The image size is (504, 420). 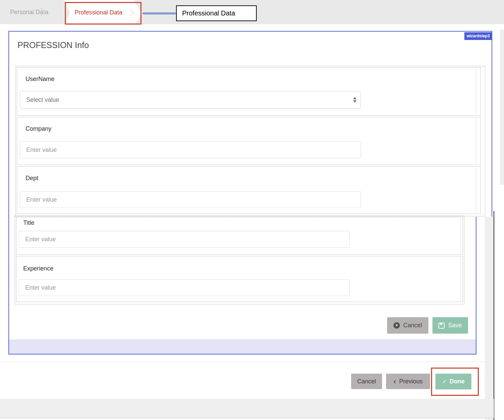 What do you see at coordinates (53, 45) in the screenshot?
I see `panel-title: PROFESSION Info` at bounding box center [53, 45].